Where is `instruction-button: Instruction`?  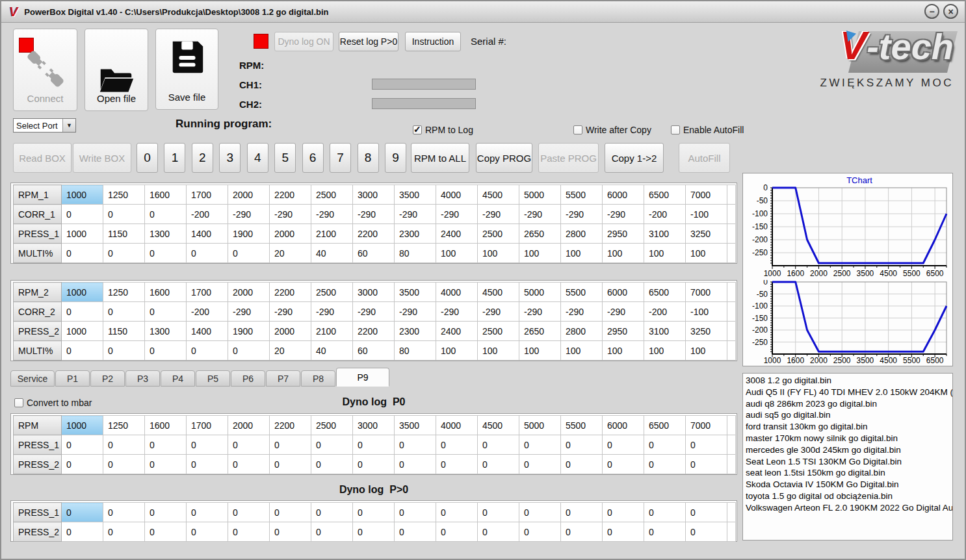 instruction-button: Instruction is located at coordinates (433, 42).